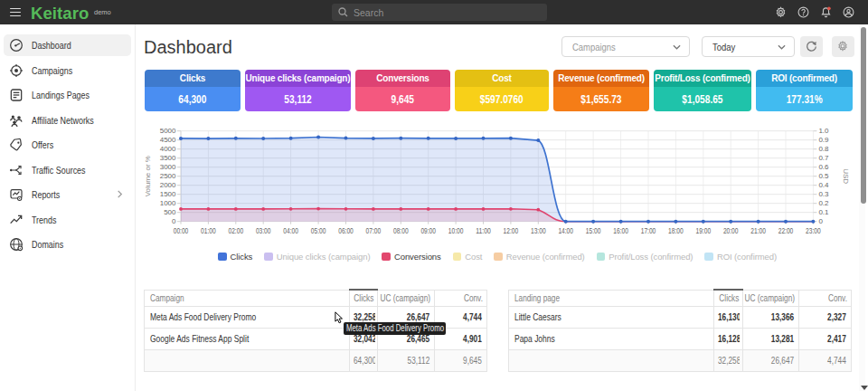 Image resolution: width=868 pixels, height=391 pixels. I want to click on svg-text: 0.6, so click(824, 167).